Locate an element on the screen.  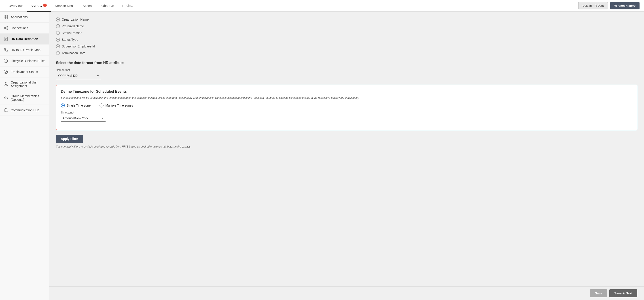
bottom-action-bar: Save Save & Next is located at coordinates (346, 293).